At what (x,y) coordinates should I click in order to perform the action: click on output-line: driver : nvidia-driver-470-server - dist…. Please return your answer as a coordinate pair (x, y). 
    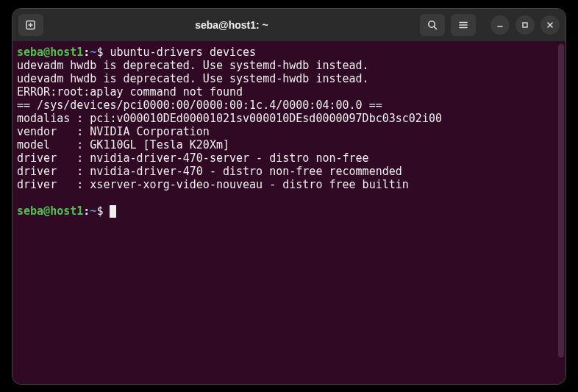
    Looking at the image, I should click on (193, 158).